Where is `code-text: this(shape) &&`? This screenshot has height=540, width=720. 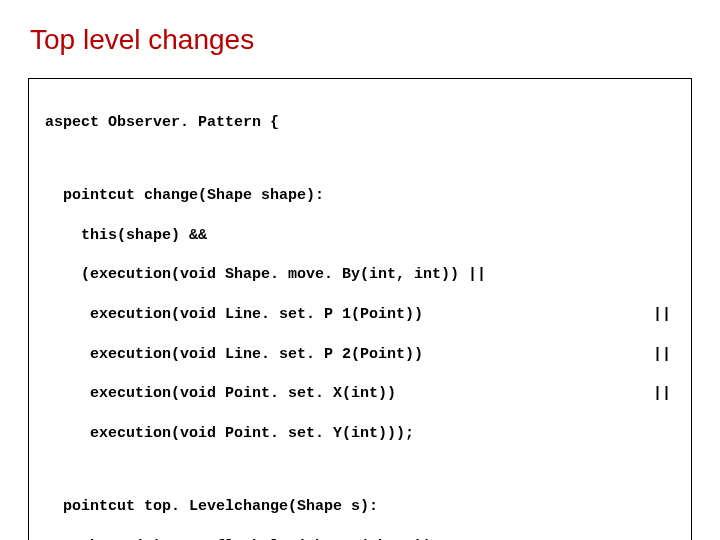
code-text: this(shape) && is located at coordinates (144, 236).